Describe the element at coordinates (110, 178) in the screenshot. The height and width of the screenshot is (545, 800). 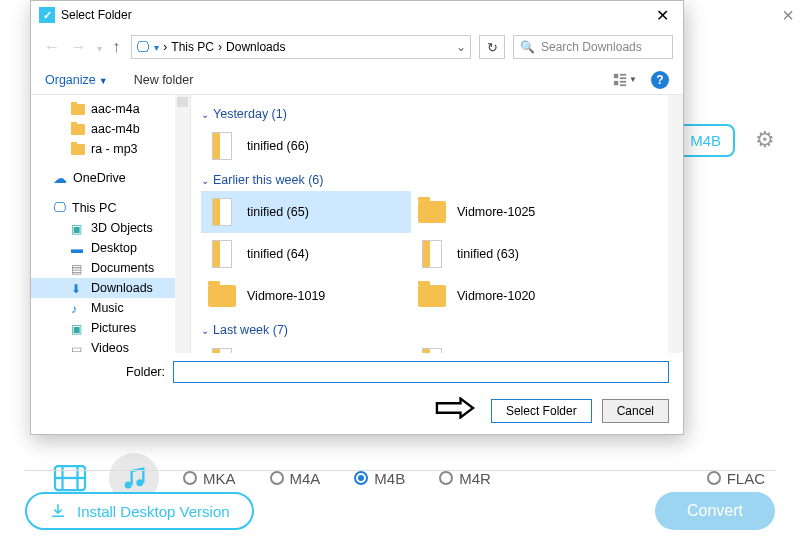
I see `tree-item-onedrive: ☁OneDrive` at that location.